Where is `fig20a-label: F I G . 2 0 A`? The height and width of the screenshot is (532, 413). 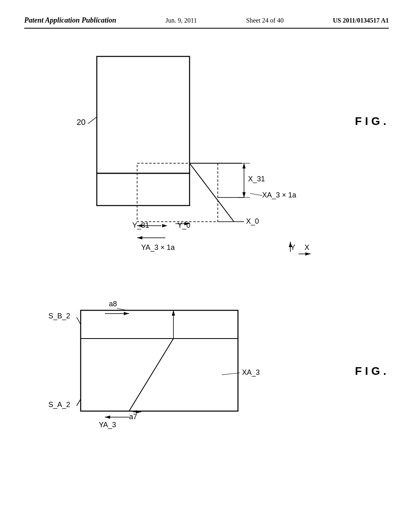 fig20a-label: F I G . 2 0 A is located at coordinates (372, 371).